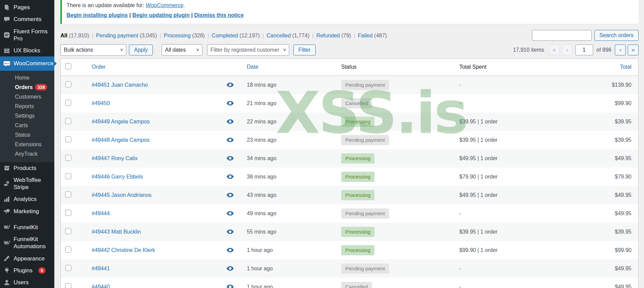 The width and height of the screenshot is (644, 288). What do you see at coordinates (27, 258) in the screenshot?
I see `sidebar-item-appearance: Appearance` at bounding box center [27, 258].